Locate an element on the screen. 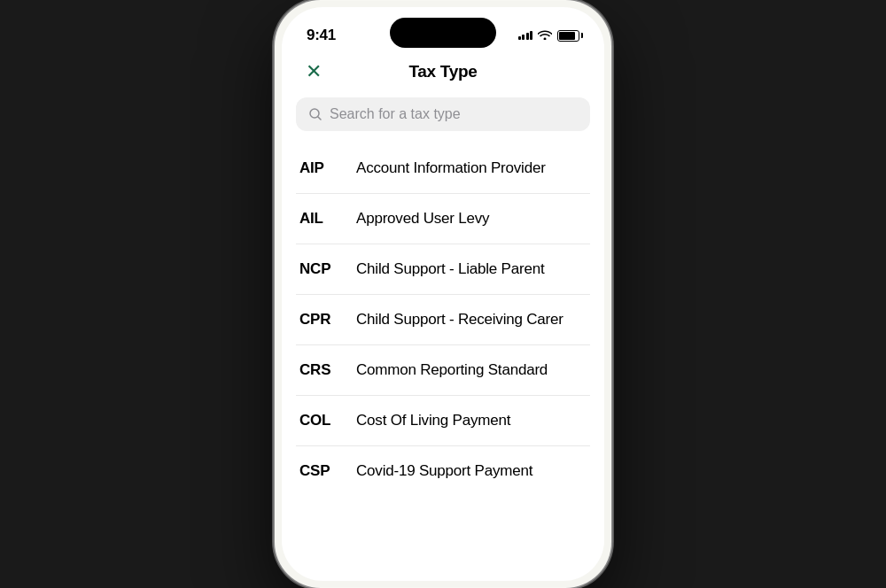 The image size is (886, 588). tax-name: Approved User Levy is located at coordinates (423, 219).